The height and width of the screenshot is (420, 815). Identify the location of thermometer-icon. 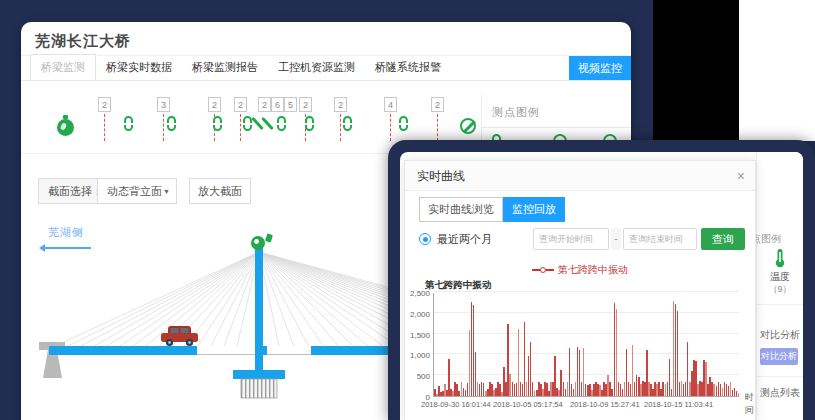
(780, 258).